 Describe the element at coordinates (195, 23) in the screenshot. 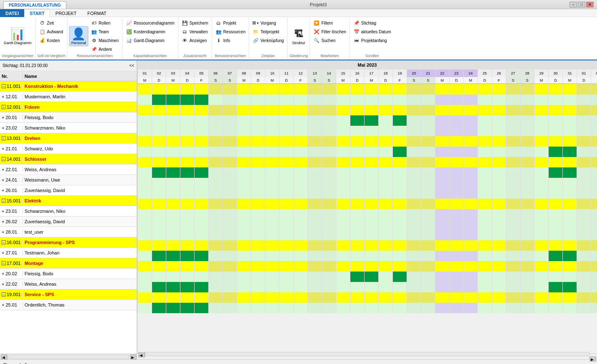

I see `speichern-btn: 💾 Speichern` at that location.